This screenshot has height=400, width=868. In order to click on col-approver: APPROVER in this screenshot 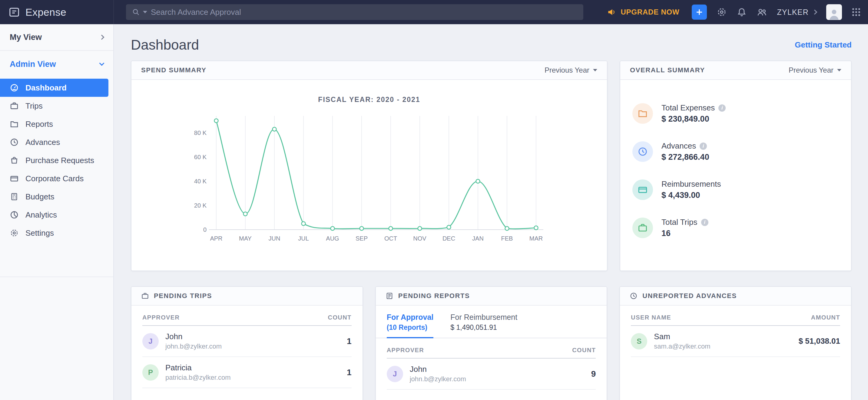, I will do `click(161, 318)`.